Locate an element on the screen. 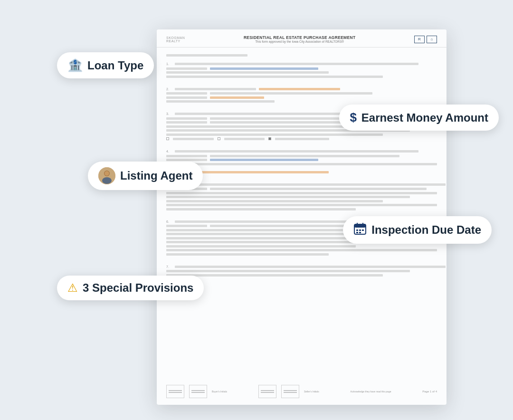 Image resolution: width=513 pixels, height=420 pixels. special-provisions-label: 3 Special Provisions is located at coordinates (138, 288).